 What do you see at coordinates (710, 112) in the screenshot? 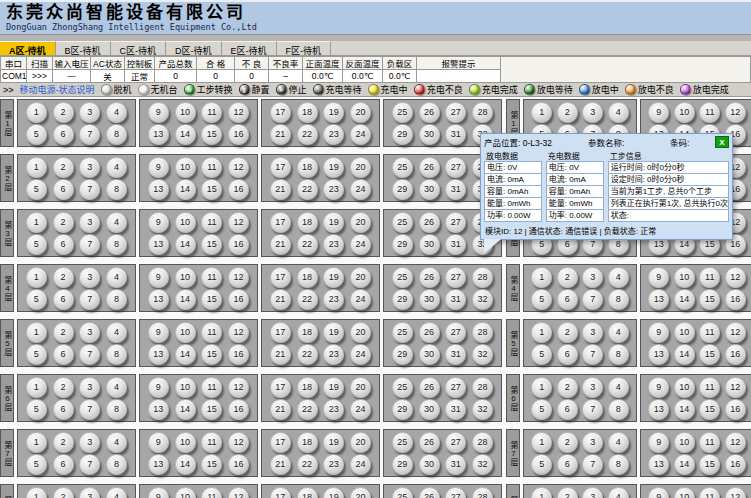
I see `battery-cell-R-1-11: 11` at bounding box center [710, 112].